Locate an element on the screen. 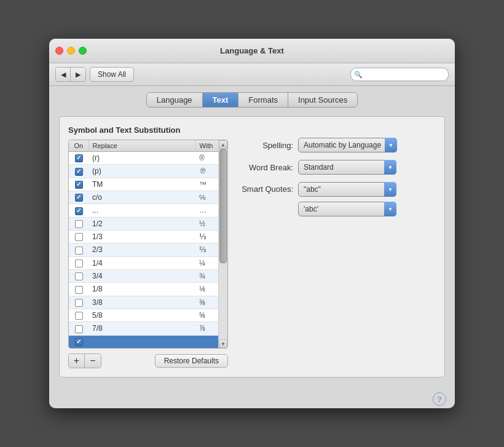 This screenshot has width=504, height=447. back-button: ◀ is located at coordinates (63, 74).